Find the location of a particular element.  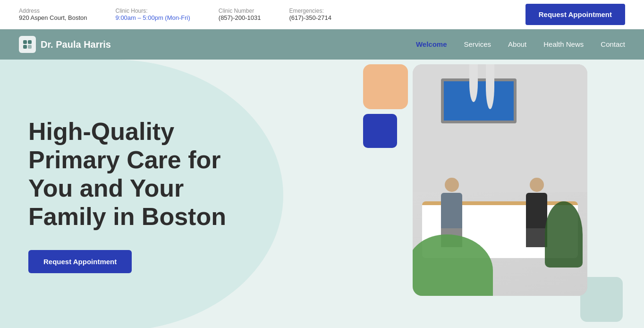

nav-item-services: Services is located at coordinates (478, 44).